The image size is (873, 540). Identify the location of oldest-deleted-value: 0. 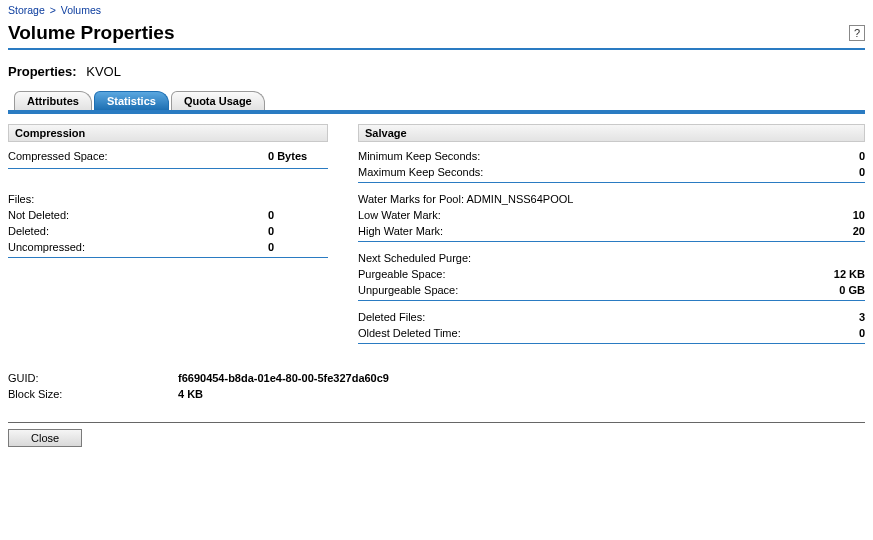
(840, 333).